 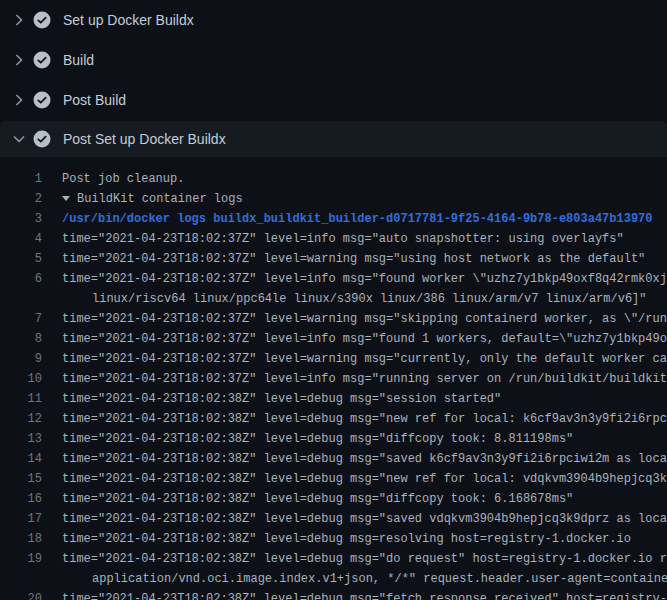 I want to click on step-row-post-set-up-docker-buildx: Post Set up Docker Buildx, so click(x=334, y=139).